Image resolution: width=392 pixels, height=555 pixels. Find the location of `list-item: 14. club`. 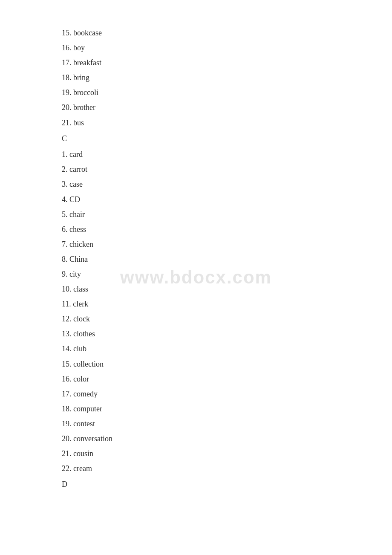

list-item: 14. club is located at coordinates (196, 349).